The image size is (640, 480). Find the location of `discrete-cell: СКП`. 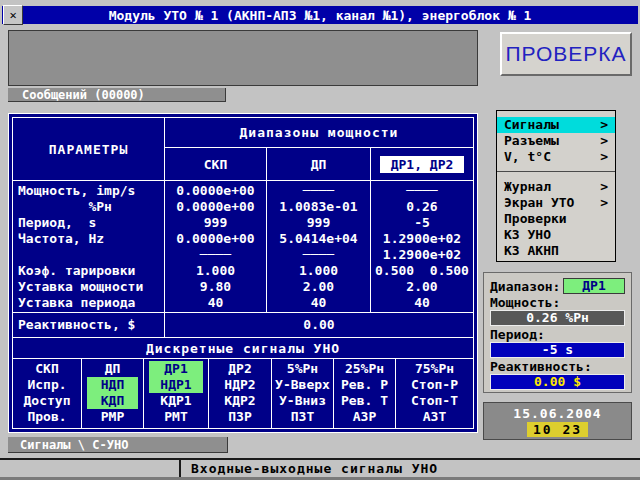

discrete-cell: СКП is located at coordinates (47, 369).